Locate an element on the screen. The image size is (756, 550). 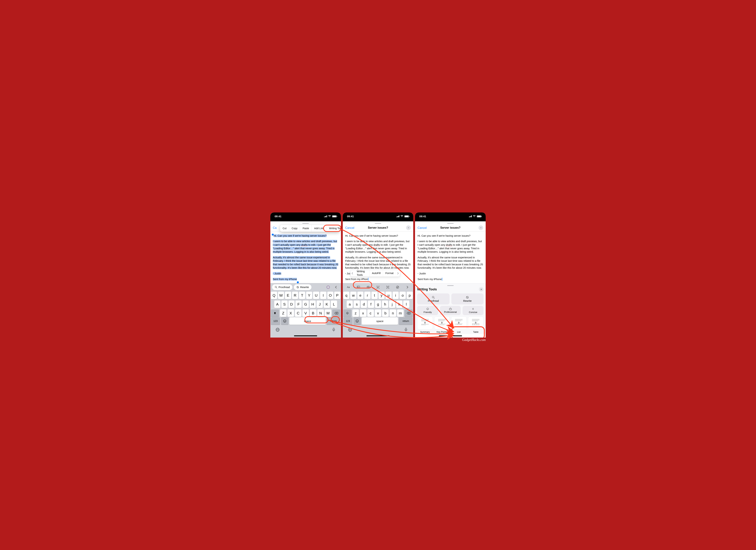
key-U: U is located at coordinates (316, 295).